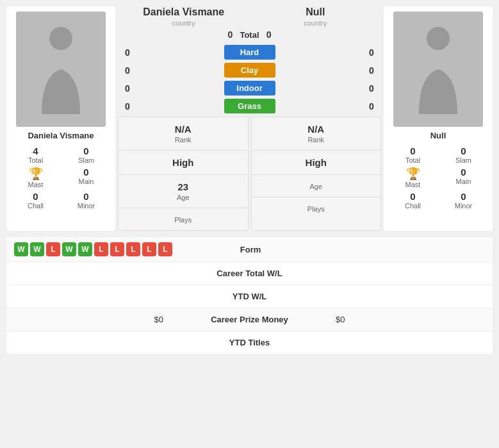 The width and height of the screenshot is (499, 448). What do you see at coordinates (316, 134) in the screenshot?
I see `right-rank-item: N/A Rank` at bounding box center [316, 134].